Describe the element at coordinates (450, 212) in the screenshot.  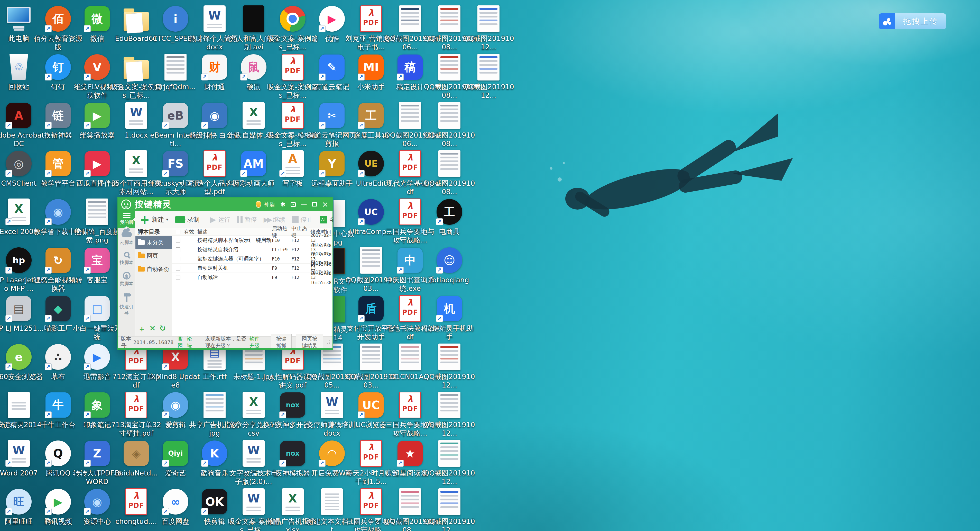
I see `ci-icon: 工 ↗` at that location.